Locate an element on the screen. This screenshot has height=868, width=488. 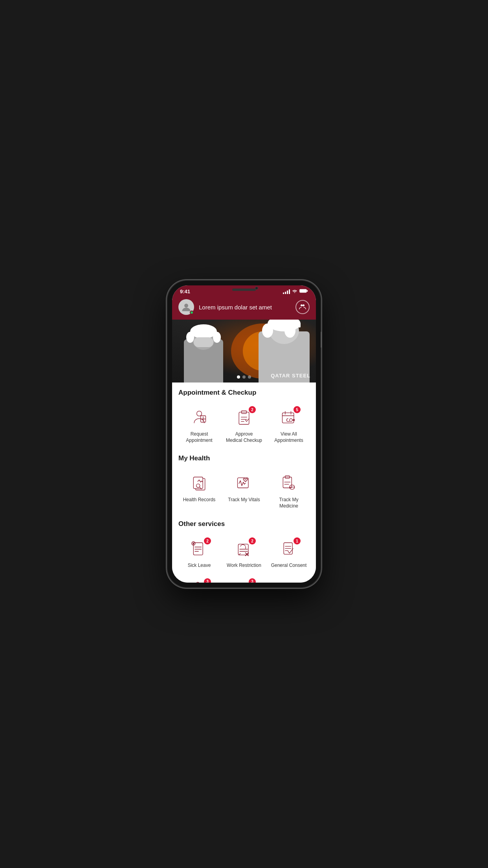
battery-icon is located at coordinates (304, 292).